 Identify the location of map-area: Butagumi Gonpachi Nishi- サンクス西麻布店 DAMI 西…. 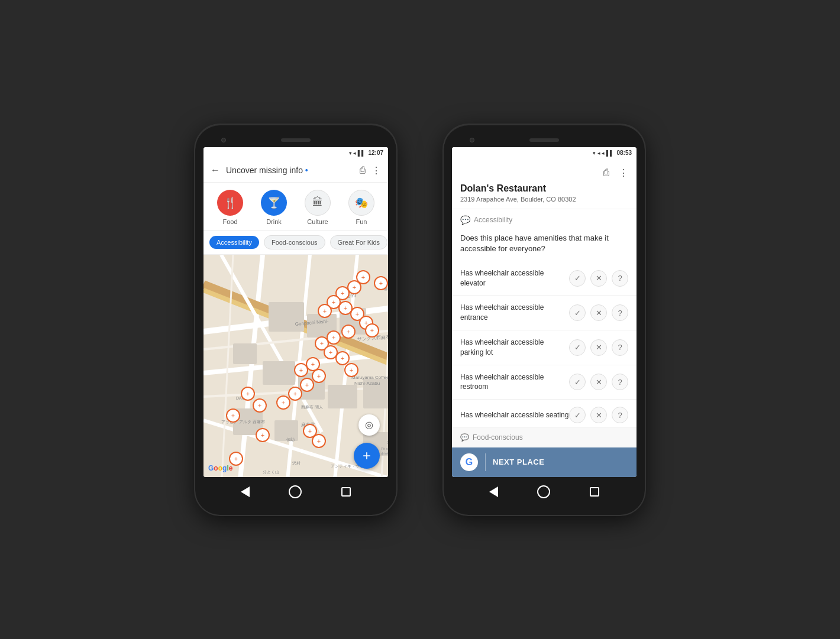
(296, 366).